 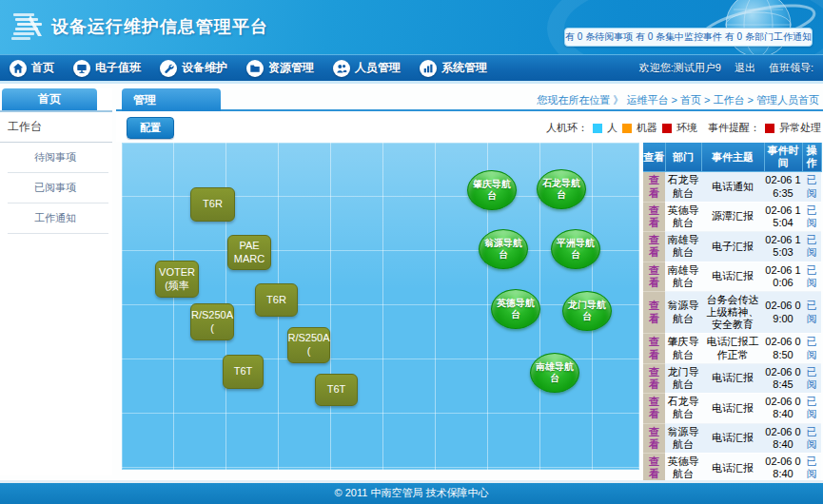 I want to click on app-header: 设备运行维护信息管理平台 有 0 条待阅事项 有 0 条集中监控事件 有 0 条…, so click(x=411, y=27).